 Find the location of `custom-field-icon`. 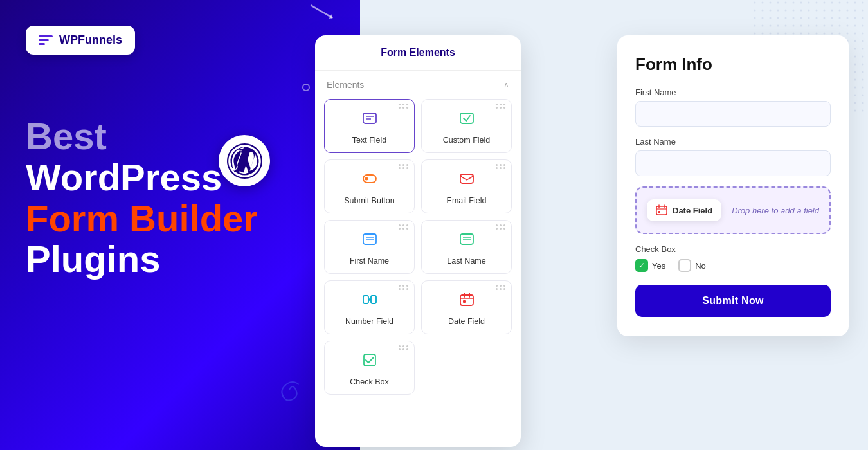

custom-field-icon is located at coordinates (467, 120).